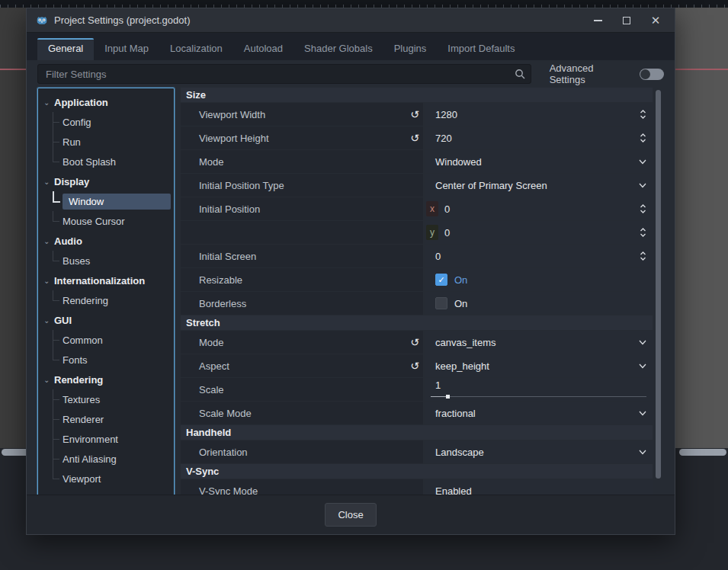  What do you see at coordinates (364, 4) in the screenshot?
I see `viewport-ruler` at bounding box center [364, 4].